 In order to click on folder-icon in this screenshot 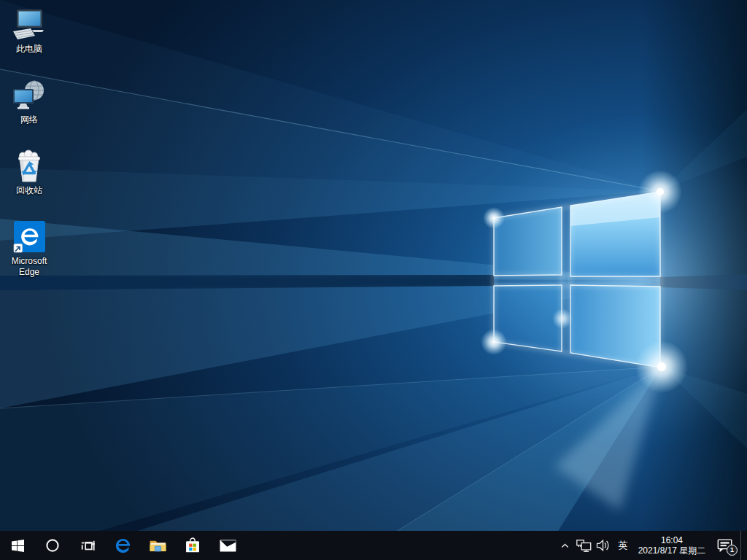, I will do `click(158, 545)`.